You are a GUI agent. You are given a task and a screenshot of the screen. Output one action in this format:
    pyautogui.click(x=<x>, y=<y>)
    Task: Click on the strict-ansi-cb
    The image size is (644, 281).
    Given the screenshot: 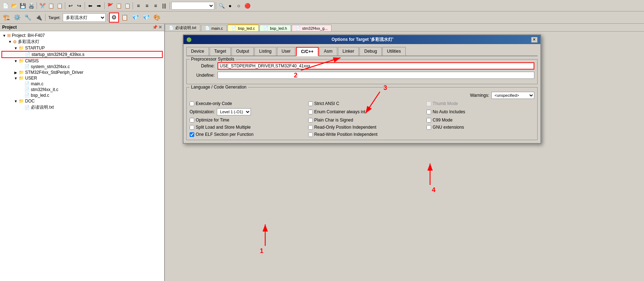 What is the action you would take?
    pyautogui.click(x=310, y=104)
    